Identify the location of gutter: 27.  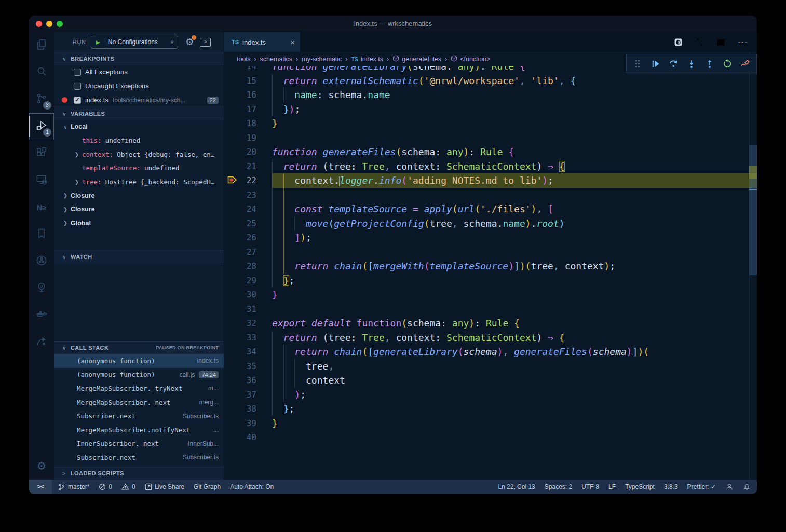
(248, 252).